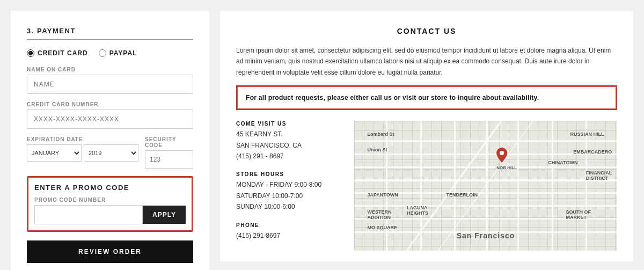 The height and width of the screenshot is (270, 644). Describe the element at coordinates (110, 115) in the screenshot. I see `credit-card-number-group: CREDIT CARD NUMBER` at that location.